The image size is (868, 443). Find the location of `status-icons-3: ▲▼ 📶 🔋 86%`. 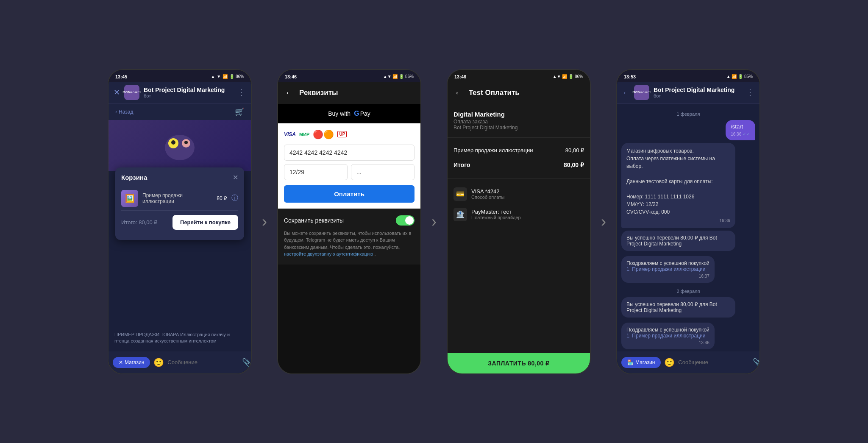

status-icons-3: ▲▼ 📶 🔋 86% is located at coordinates (568, 76).